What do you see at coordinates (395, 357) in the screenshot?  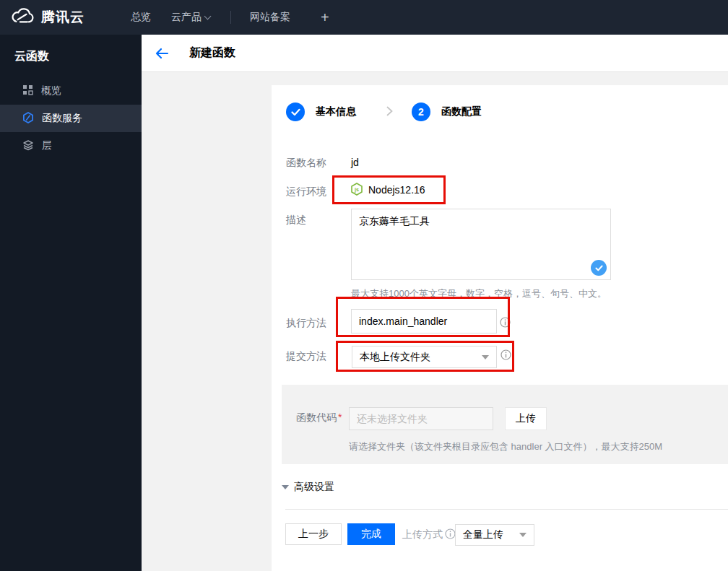 I see `submit-method-value: 本地上传文件夹` at bounding box center [395, 357].